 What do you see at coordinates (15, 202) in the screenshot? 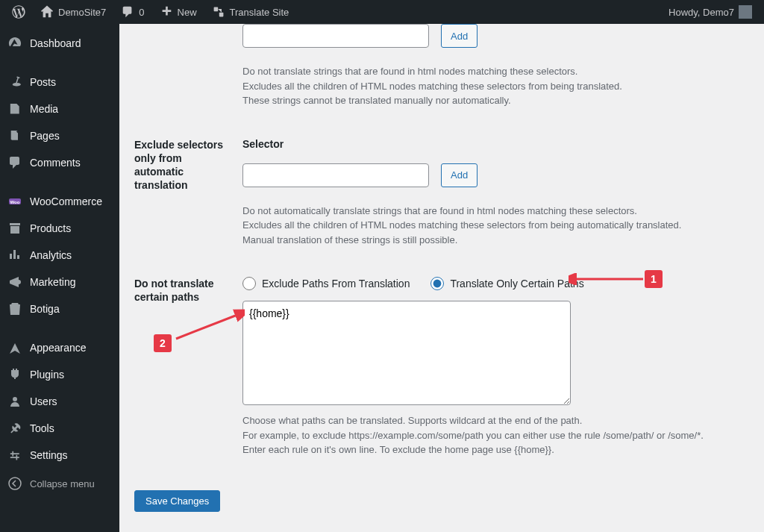
I see `svg-text: Woo` at bounding box center [15, 202].